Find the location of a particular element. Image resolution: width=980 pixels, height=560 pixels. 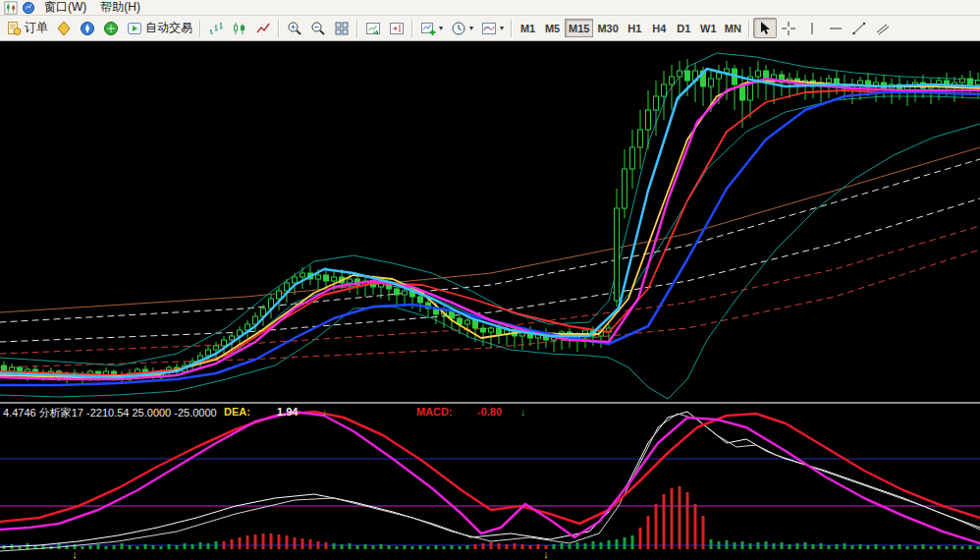

chart-shift-button is located at coordinates (397, 28).